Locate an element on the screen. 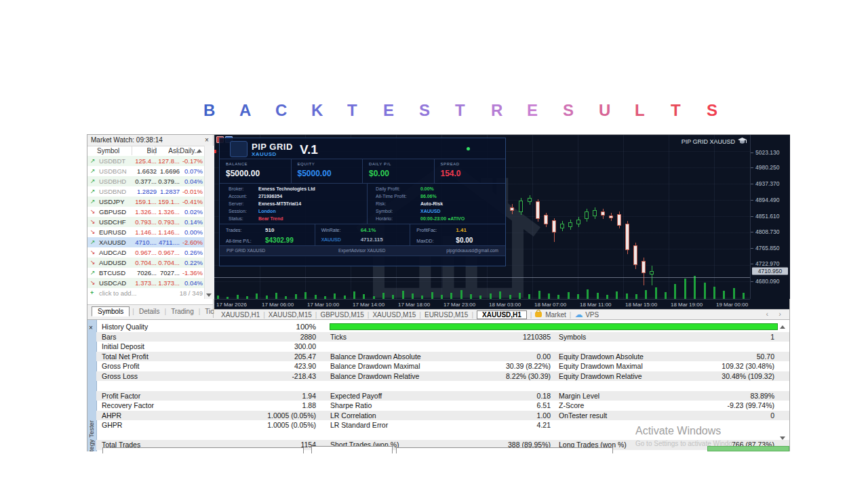 The height and width of the screenshot is (488, 868). plus-icon: + is located at coordinates (92, 293).